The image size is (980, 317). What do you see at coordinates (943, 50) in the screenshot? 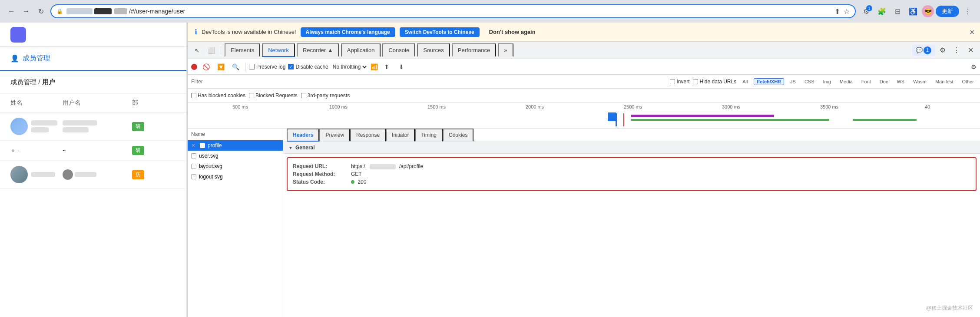
I see `devtools-settings-btn: ⚙` at bounding box center [943, 50].